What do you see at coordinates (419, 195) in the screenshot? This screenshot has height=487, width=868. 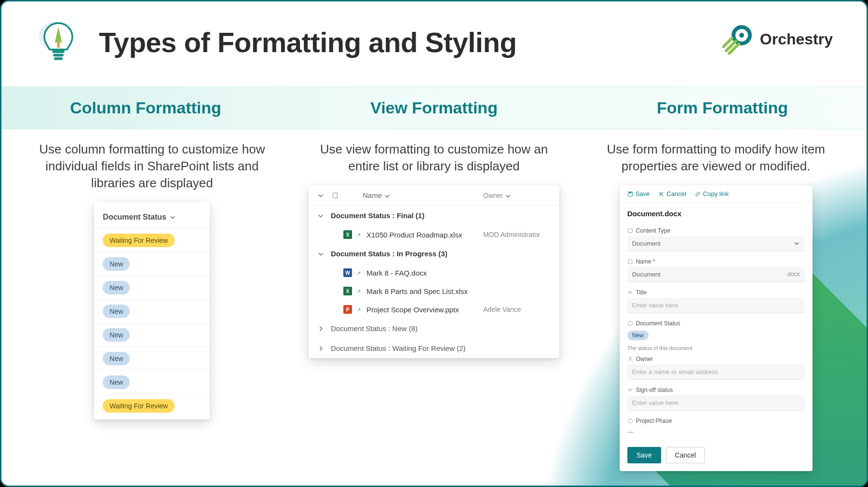 I see `view-col-name: Name` at bounding box center [419, 195].